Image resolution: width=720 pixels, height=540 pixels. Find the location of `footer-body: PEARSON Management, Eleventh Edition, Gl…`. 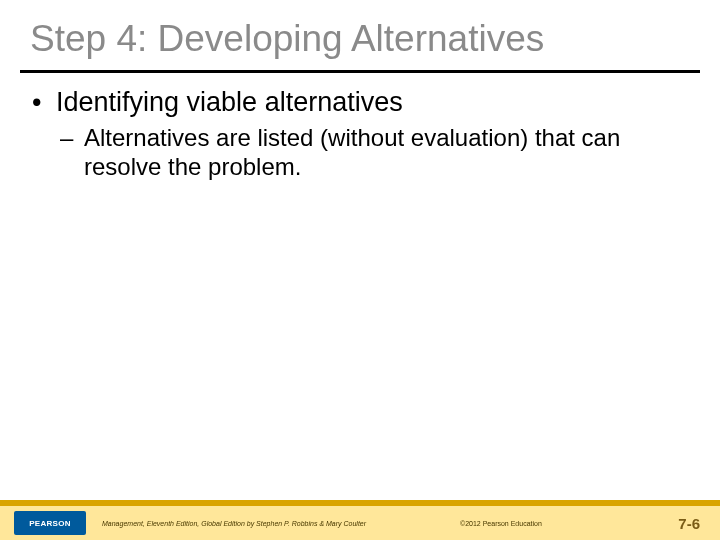

footer-body: PEARSON Management, Eleventh Edition, Gl… is located at coordinates (360, 523).